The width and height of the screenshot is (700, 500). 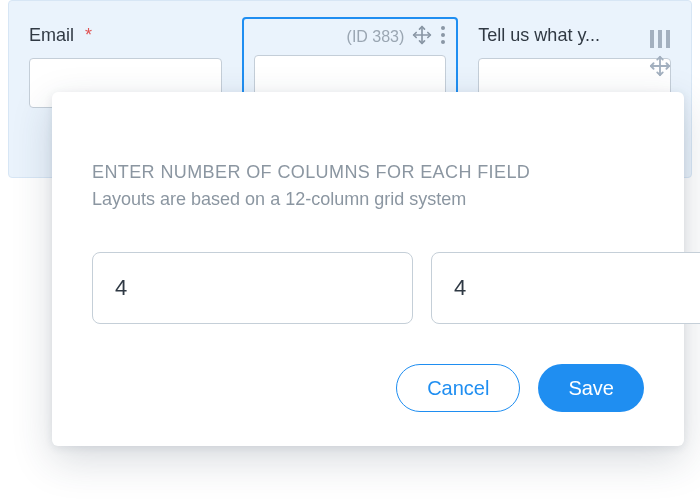 I want to click on label-text: Tell us what y..., so click(x=539, y=35).